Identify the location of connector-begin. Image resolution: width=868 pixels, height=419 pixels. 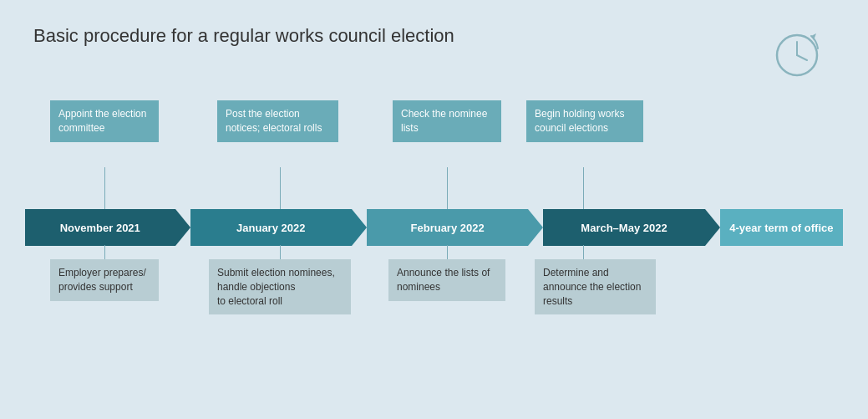
(583, 189).